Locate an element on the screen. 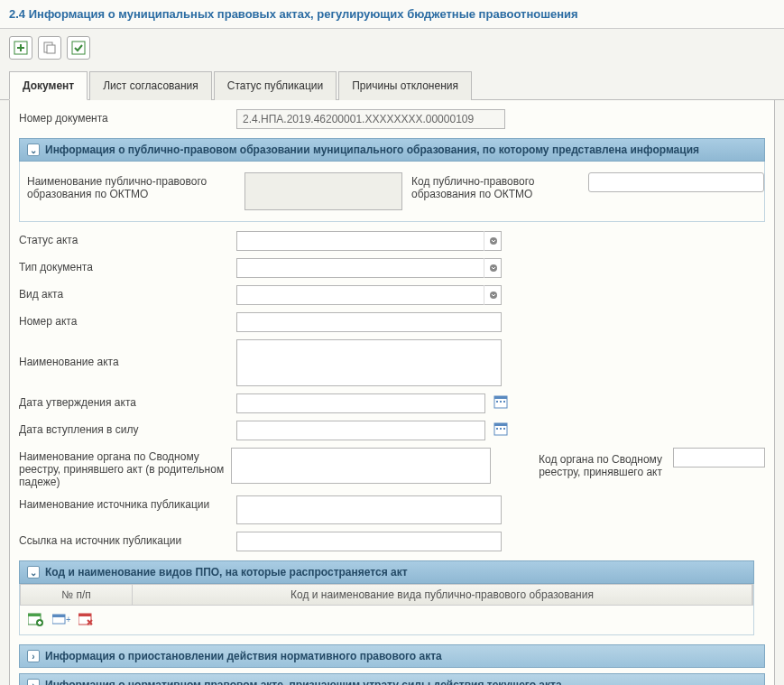 Image resolution: width=784 pixels, height=685 pixels. tabs: Документ Лист согласования Статус публик… is located at coordinates (392, 85).